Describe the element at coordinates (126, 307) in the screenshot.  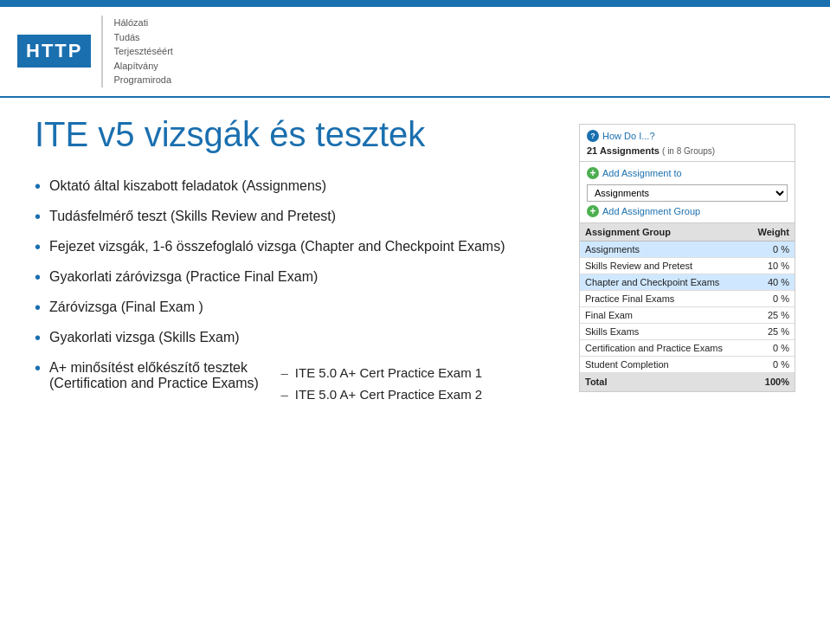
I see `list-item-text: Záróvizsga (Final Exam )` at that location.